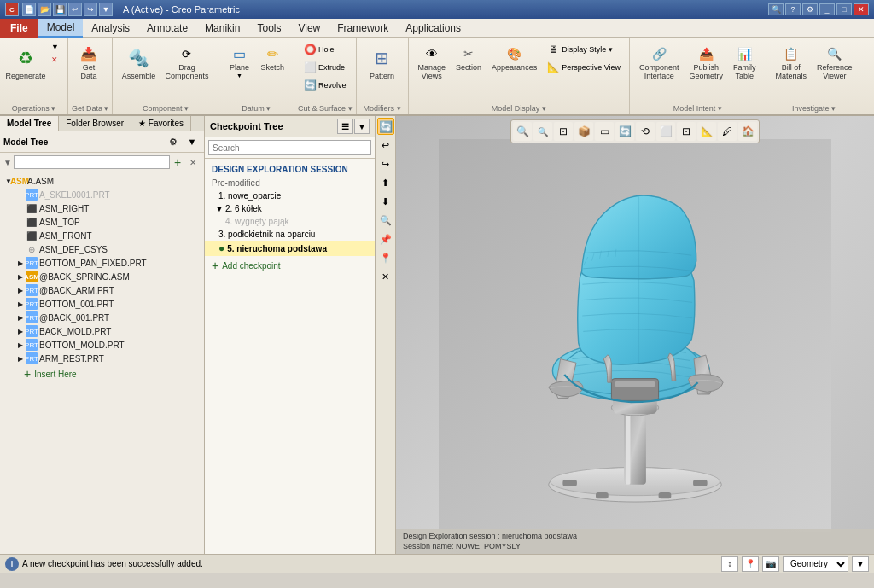 This screenshot has width=874, height=588. Describe the element at coordinates (793, 9) in the screenshot. I see `help-btn: ?` at that location.